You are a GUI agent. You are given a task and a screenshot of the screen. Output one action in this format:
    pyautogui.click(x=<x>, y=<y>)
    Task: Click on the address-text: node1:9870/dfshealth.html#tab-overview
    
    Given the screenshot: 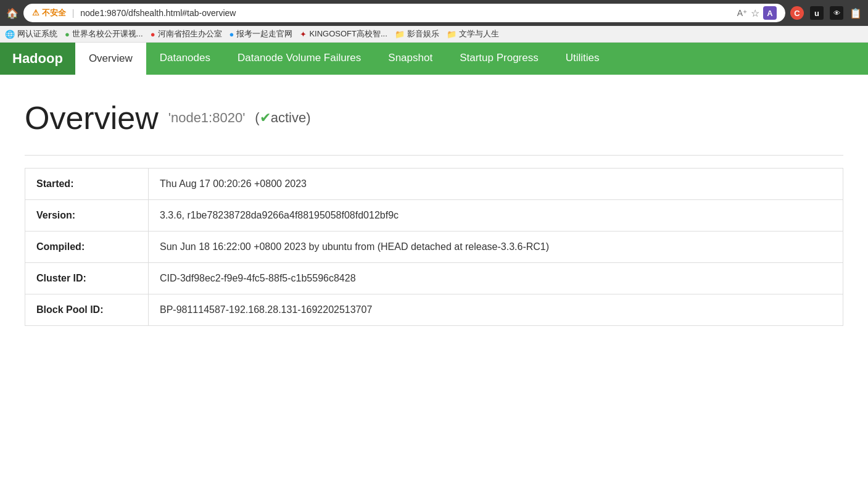 What is the action you would take?
    pyautogui.click(x=158, y=13)
    